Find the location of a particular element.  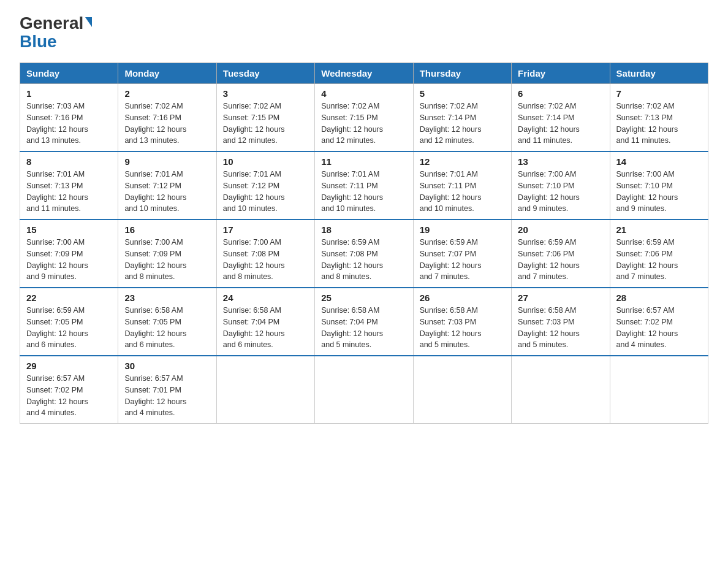

page-header: General Blue is located at coordinates (364, 33).